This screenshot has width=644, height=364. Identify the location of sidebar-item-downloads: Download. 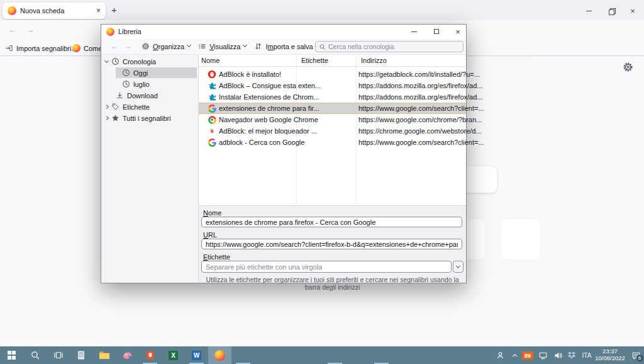
(137, 96).